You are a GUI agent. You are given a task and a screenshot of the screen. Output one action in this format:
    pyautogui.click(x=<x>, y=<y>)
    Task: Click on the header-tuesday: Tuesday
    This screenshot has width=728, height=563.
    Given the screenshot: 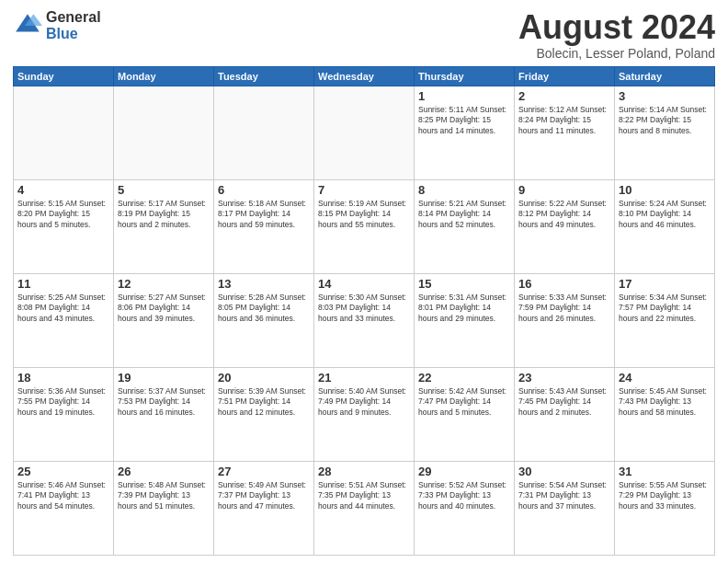 What is the action you would take?
    pyautogui.click(x=265, y=75)
    